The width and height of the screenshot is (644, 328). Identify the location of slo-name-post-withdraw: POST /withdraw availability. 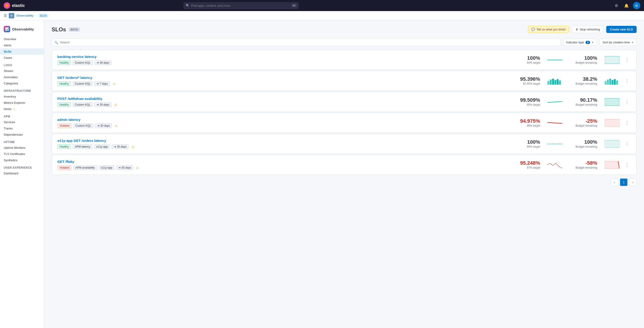
(283, 99).